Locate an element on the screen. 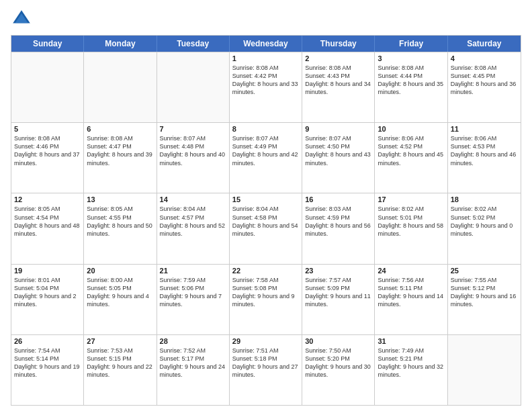 The width and height of the screenshot is (532, 411). day-cell-19: 19Sunrise: 8:01 AMSunset: 5:04 PMDayligh… is located at coordinates (48, 300).